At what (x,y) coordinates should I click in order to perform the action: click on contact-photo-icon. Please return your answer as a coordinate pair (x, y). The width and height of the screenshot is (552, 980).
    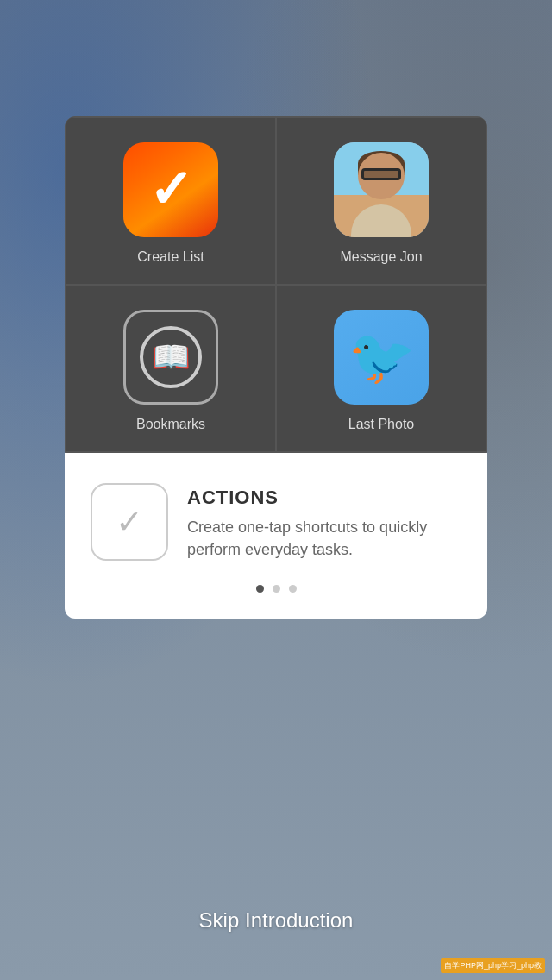
    Looking at the image, I should click on (381, 190).